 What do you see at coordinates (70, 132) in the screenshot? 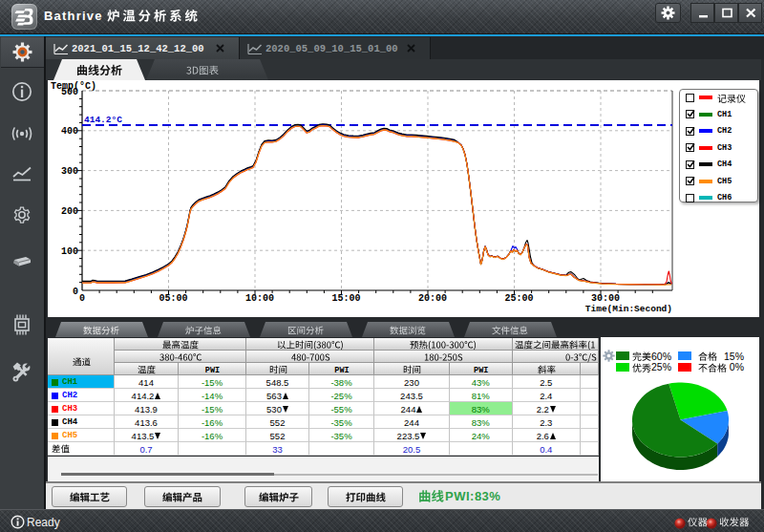
I see `svg-text: 400` at bounding box center [70, 132].